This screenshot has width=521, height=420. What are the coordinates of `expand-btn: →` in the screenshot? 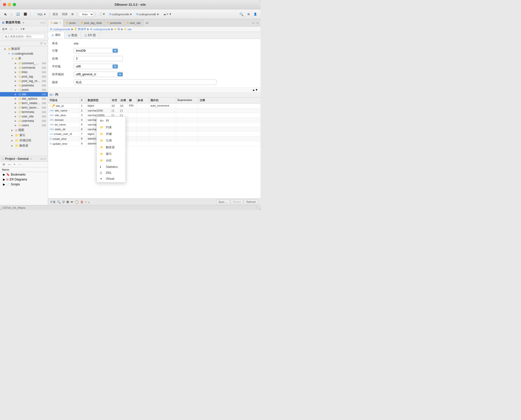 It's located at (16, 29).